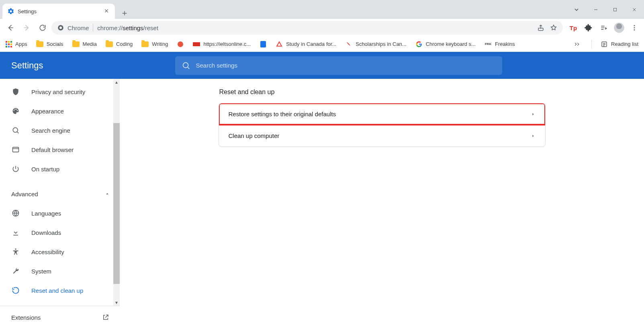 Image resolution: width=644 pixels, height=329 pixels. I want to click on sidebar-item-extensions: Extensions, so click(60, 317).